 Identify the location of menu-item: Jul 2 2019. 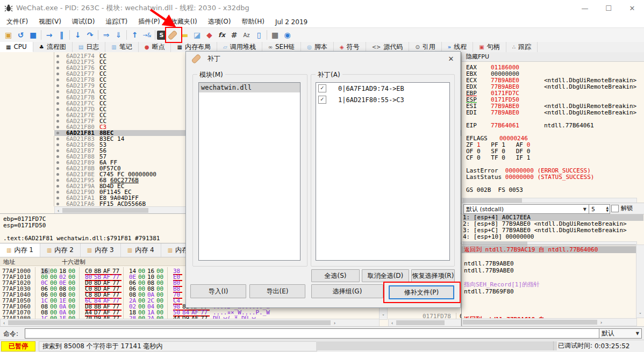
(291, 22).